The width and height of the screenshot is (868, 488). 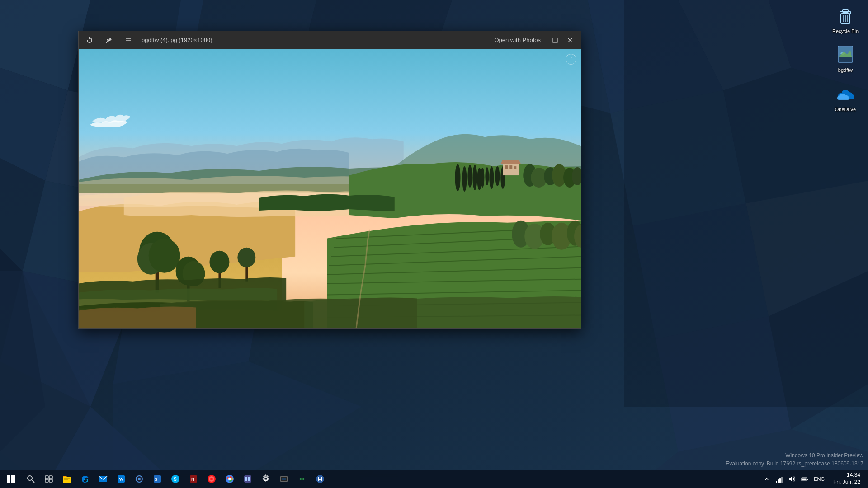 I want to click on titlebar-left-controls: bgdftw (4).jpg (1920×1080), so click(x=147, y=40).